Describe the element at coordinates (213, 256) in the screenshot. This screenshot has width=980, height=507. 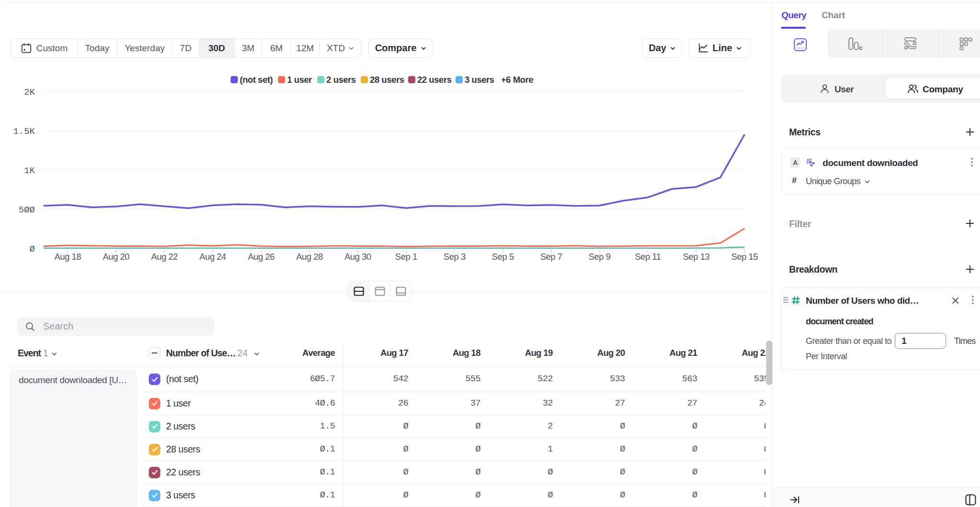
I see `svg-text: Aug 24` at that location.